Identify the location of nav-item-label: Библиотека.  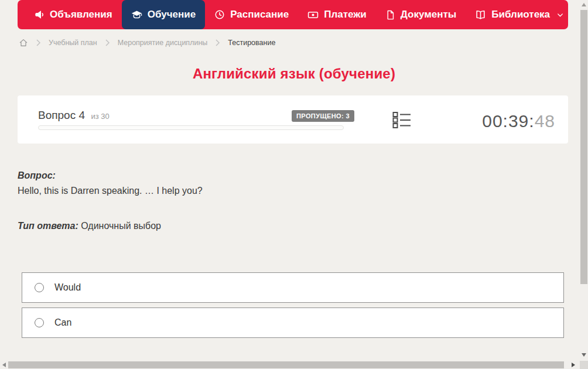
(521, 15).